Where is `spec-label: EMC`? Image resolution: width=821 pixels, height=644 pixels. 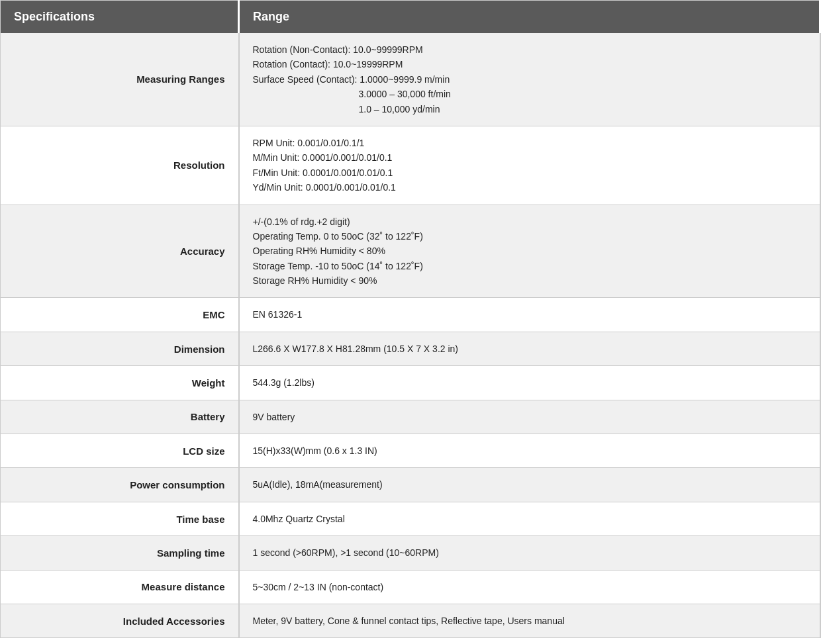 spec-label: EMC is located at coordinates (120, 315).